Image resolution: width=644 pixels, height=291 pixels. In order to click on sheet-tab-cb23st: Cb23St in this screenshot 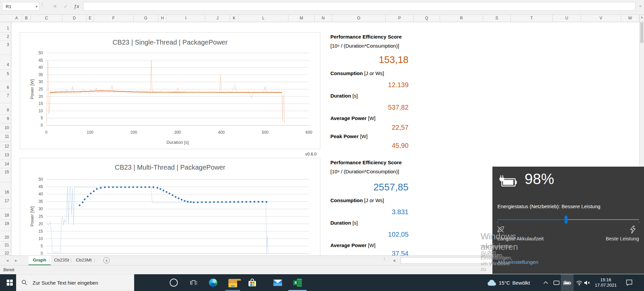, I will do `click(62, 260)`.